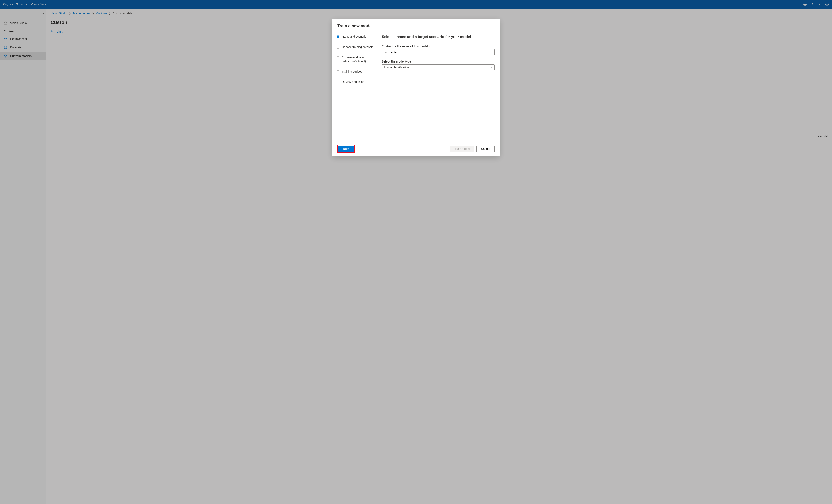 Image resolution: width=832 pixels, height=504 pixels. Describe the element at coordinates (355, 72) in the screenshot. I see `step-training-budget: Training budget` at that location.